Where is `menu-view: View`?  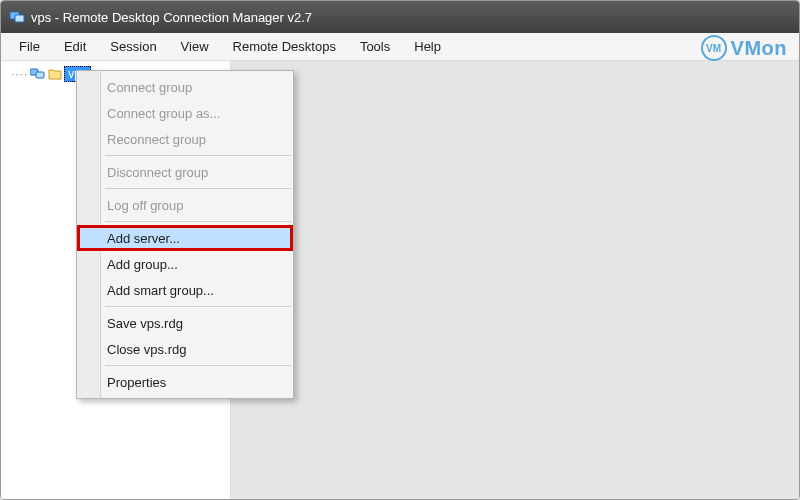 menu-view: View is located at coordinates (195, 46).